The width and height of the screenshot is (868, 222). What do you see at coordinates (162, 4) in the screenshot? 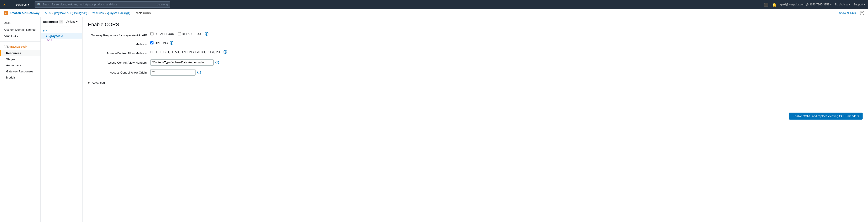
I see `search-shortcut: [Option+S]` at bounding box center [162, 4].